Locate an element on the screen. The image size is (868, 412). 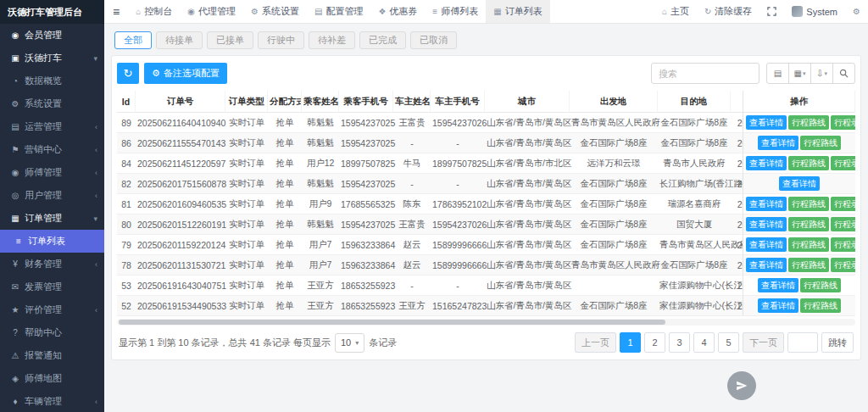
tab-completed: 已完成 is located at coordinates (383, 41).